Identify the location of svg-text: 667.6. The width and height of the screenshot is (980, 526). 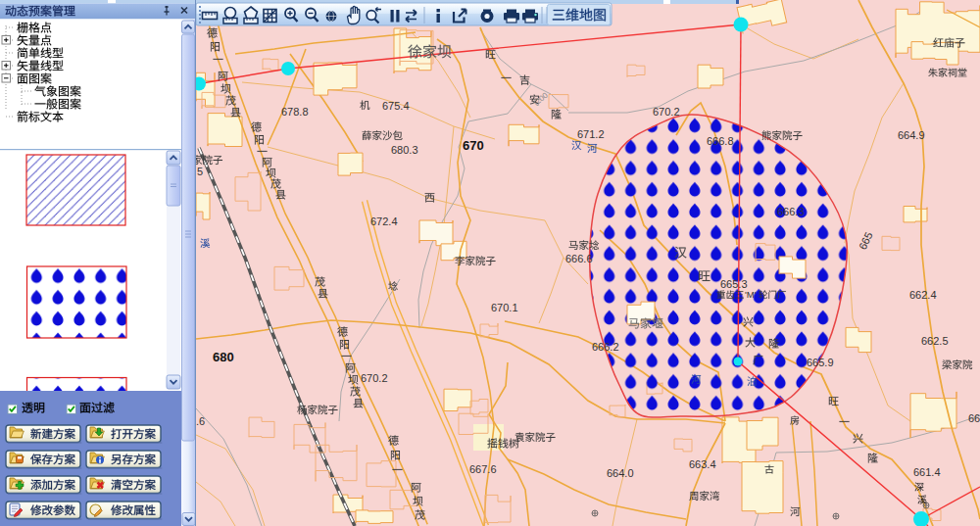
(483, 469).